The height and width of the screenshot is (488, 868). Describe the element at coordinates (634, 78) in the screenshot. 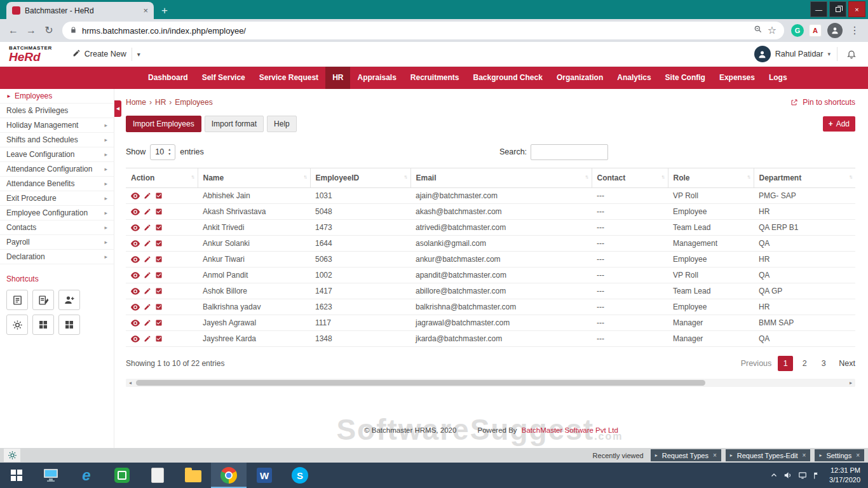

I see `nav-item-analytics: Analytics` at that location.